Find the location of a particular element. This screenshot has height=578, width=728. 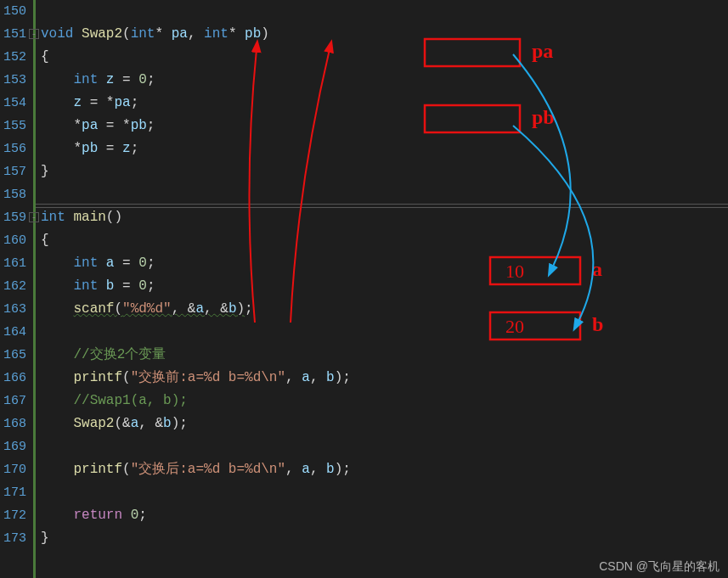

code-line: printf("交换前:a=%d b=%d\n", a, b); is located at coordinates (384, 379).